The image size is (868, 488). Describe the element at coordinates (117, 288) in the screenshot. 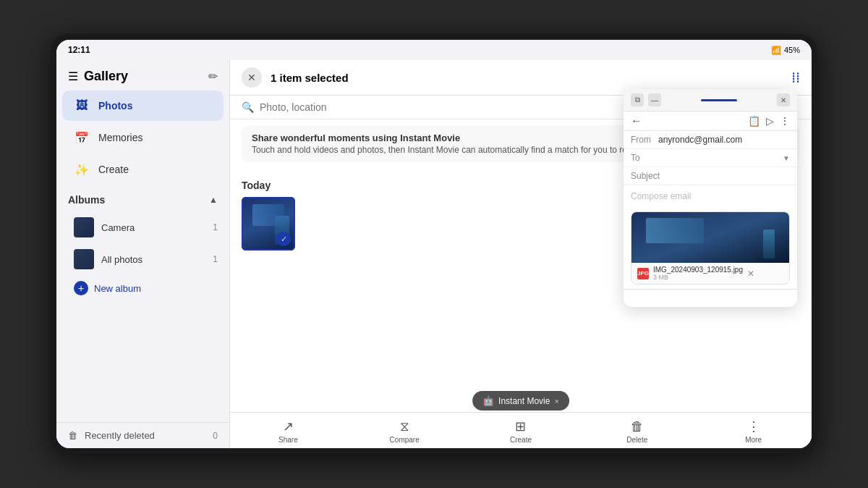

I see `new-album-label: New album` at that location.